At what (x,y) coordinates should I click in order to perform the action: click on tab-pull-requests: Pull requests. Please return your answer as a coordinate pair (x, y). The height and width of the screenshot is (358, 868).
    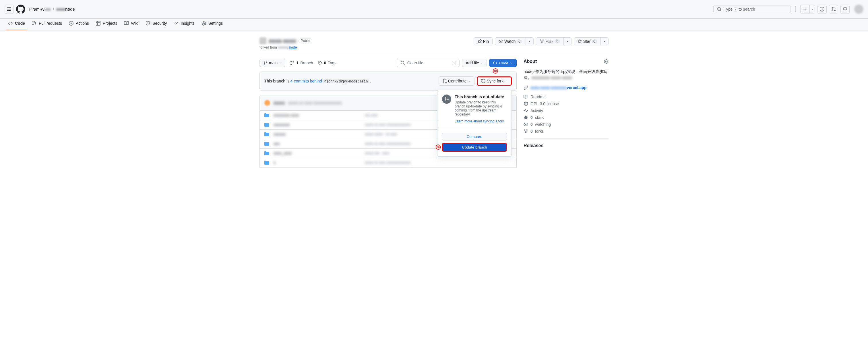
    Looking at the image, I should click on (47, 24).